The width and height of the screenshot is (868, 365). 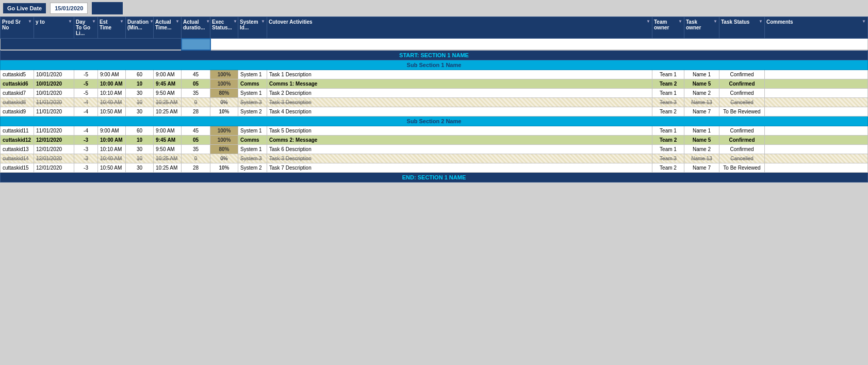 I want to click on col-prod-sr-no: Prod Sr No ▼, so click(x=18, y=28).